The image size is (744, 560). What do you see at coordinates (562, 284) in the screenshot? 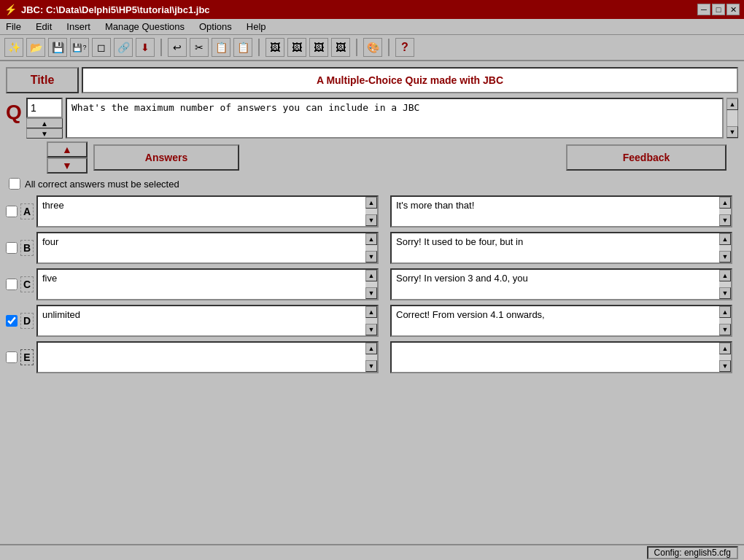
I see `feedback-c-text-wrap: Sorry! In version 3 and 4.0, you ▲ ▼` at bounding box center [562, 284].